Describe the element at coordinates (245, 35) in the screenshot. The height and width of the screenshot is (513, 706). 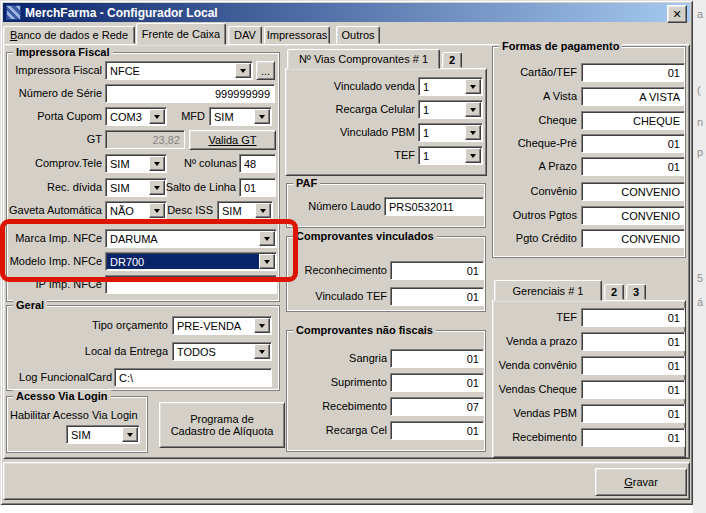
I see `tab-label: DAV` at that location.